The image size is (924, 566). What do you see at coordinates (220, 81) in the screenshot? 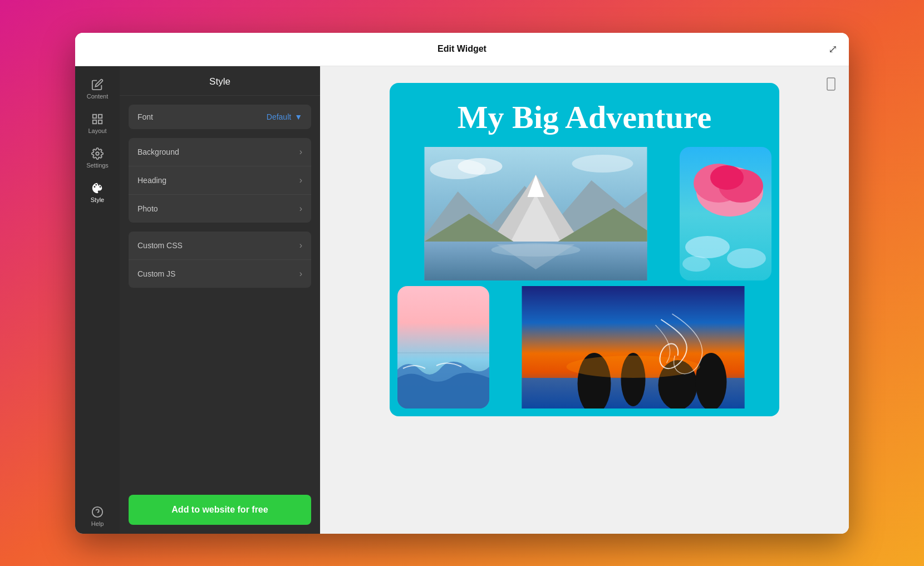
I see `style-panel-title: Style` at bounding box center [220, 81].